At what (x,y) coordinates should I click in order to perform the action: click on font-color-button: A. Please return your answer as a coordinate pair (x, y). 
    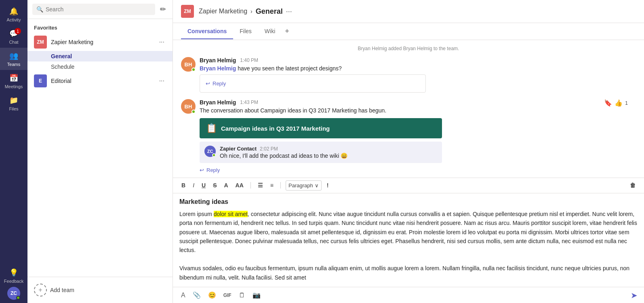
    Looking at the image, I should click on (226, 185).